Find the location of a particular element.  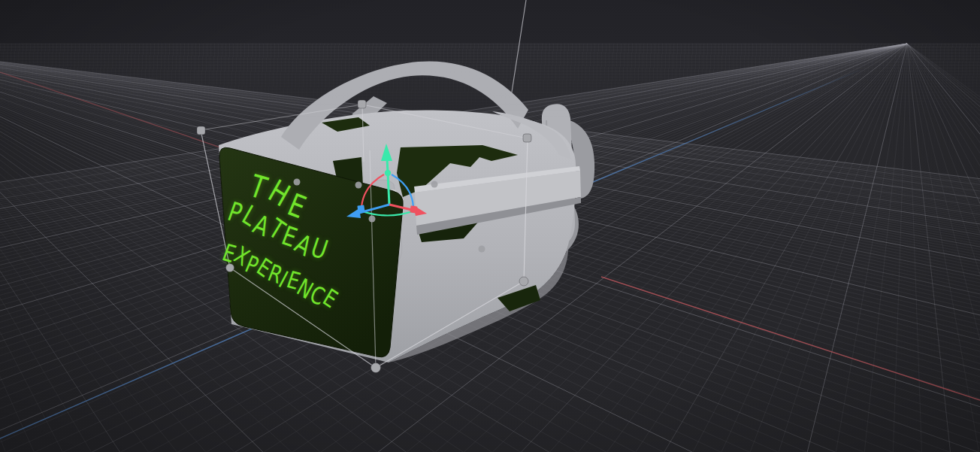

gizmo-y-handle is located at coordinates (388, 173).